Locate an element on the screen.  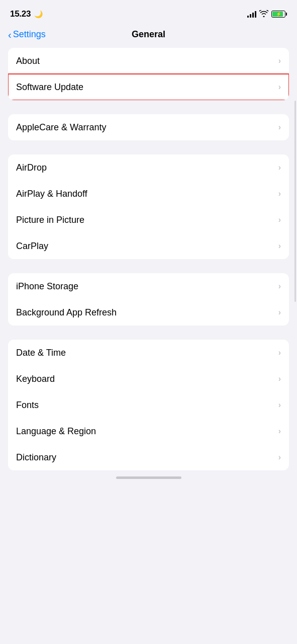
signal-icon is located at coordinates (252, 14).